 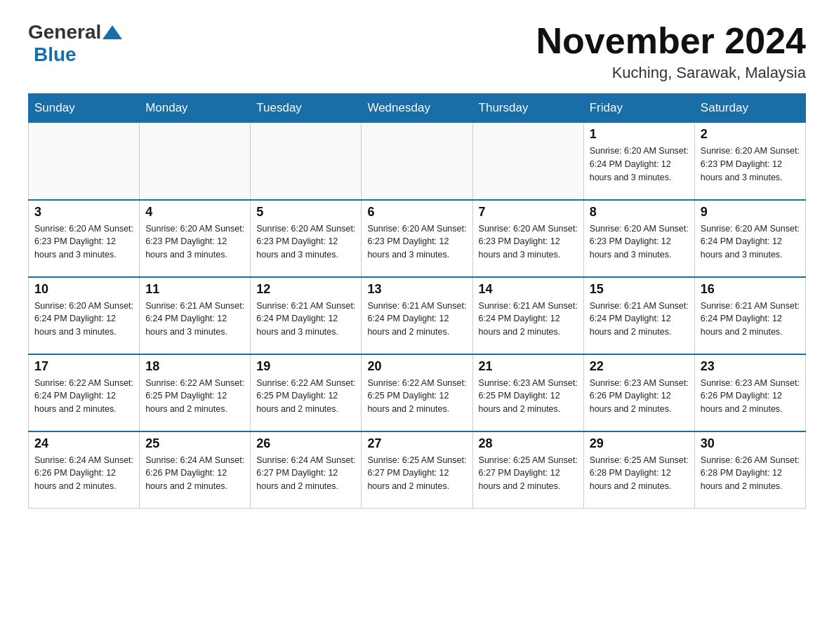 I want to click on calendar-day-cell: 21Sunrise: 6:23 AM Sunset: 6:25 PM Dayli…, so click(x=528, y=393).